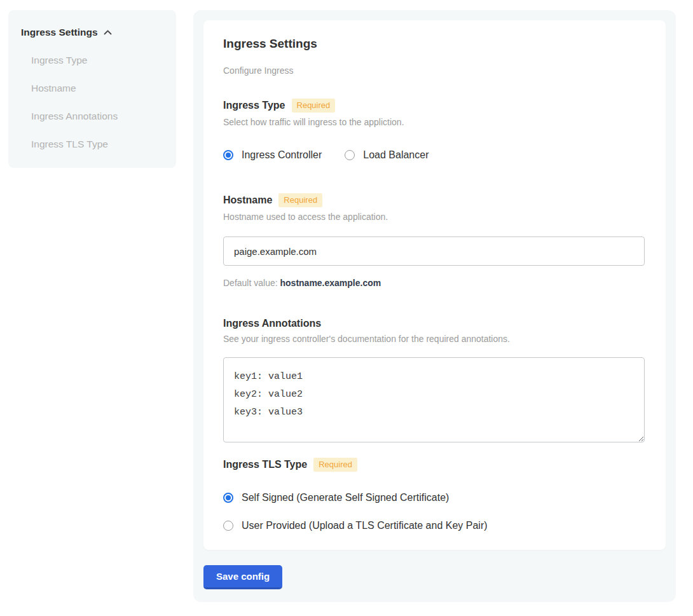 This screenshot has height=616, width=693. What do you see at coordinates (272, 155) in the screenshot?
I see `radio-option-ingress-controller: Ingress Controller` at bounding box center [272, 155].